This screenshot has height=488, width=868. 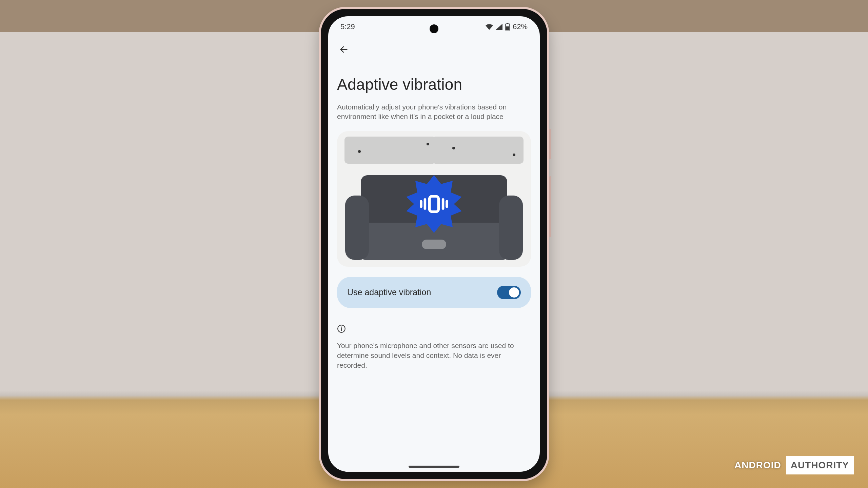 I want to click on adaptive-vibration-toggle-row: Use adaptive vibration, so click(x=434, y=292).